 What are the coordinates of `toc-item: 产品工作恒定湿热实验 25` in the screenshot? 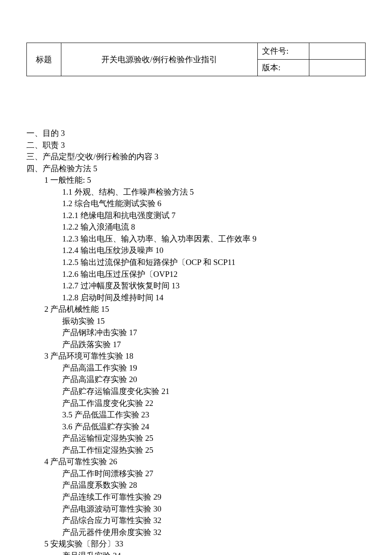 It's located at (214, 450).